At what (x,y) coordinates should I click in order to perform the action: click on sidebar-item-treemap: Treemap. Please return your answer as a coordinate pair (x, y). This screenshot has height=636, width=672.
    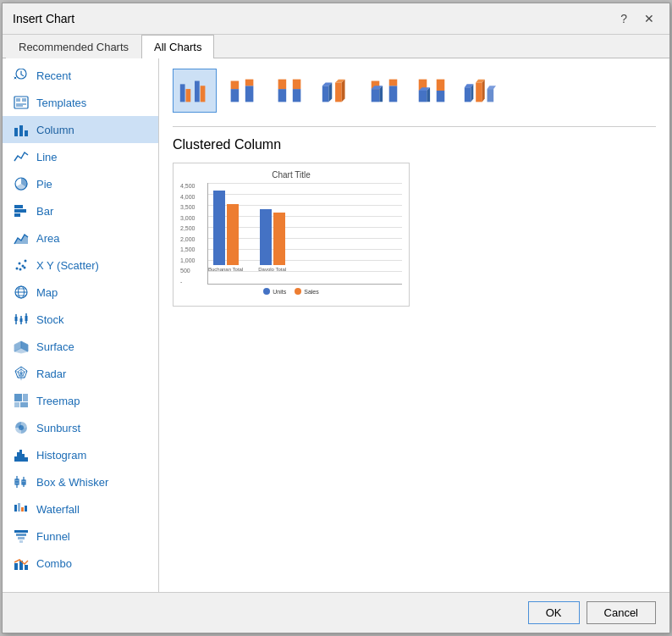
    Looking at the image, I should click on (80, 401).